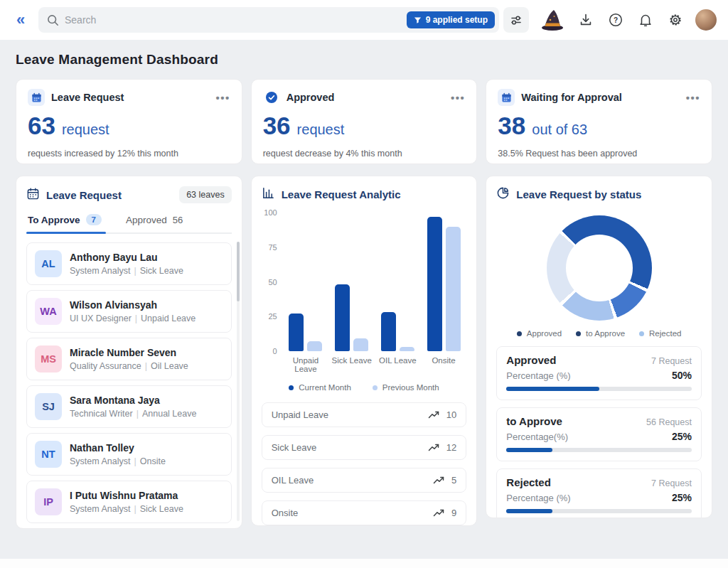 This screenshot has width=728, height=568. What do you see at coordinates (682, 375) in the screenshot?
I see `percentage-value: 50%` at bounding box center [682, 375].